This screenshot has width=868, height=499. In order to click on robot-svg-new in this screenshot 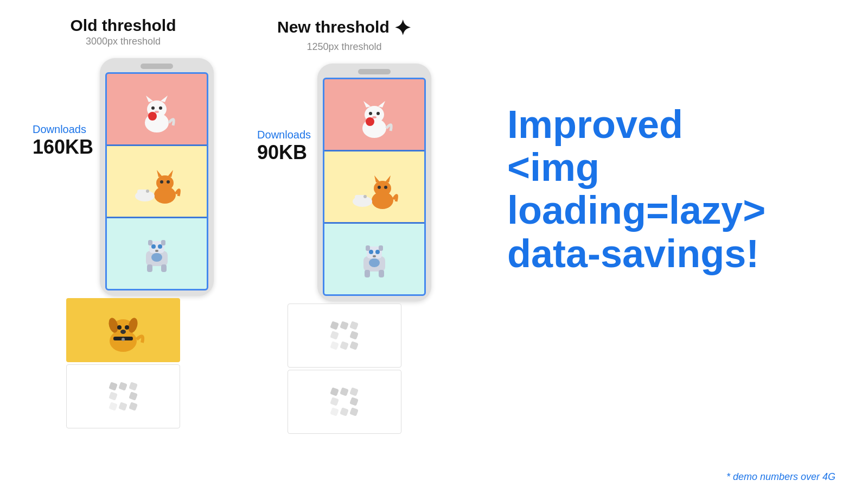, I will do `click(374, 259)`.